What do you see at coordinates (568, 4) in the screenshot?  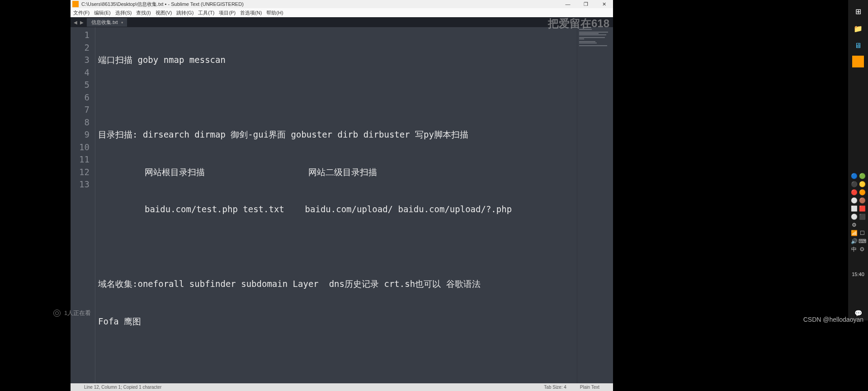 I see `minimize-button: —` at bounding box center [568, 4].